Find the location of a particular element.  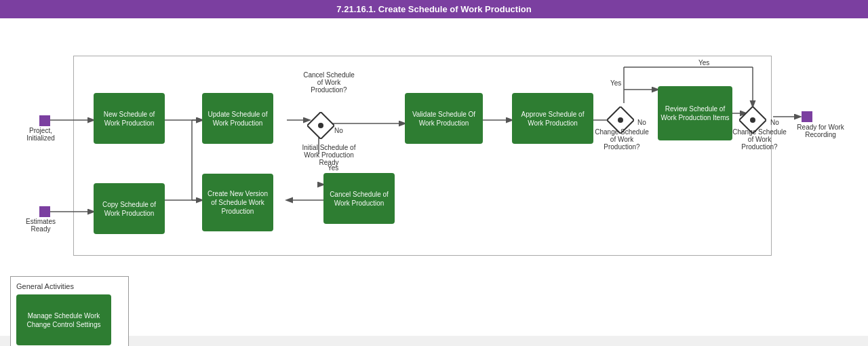

manage-schedule-box: Manage Schedule Work Change Control Sett… is located at coordinates (64, 320).